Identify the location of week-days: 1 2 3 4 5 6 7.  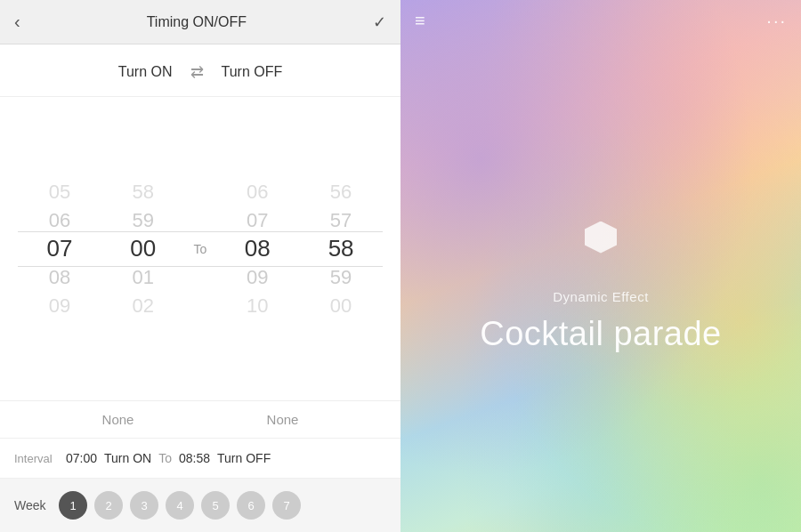
(180, 505).